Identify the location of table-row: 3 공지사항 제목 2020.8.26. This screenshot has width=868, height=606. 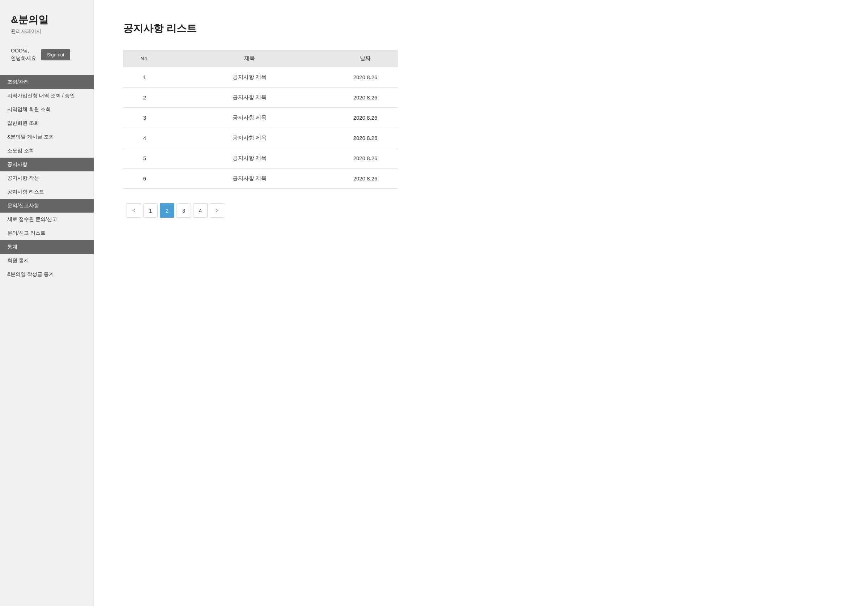
(260, 118).